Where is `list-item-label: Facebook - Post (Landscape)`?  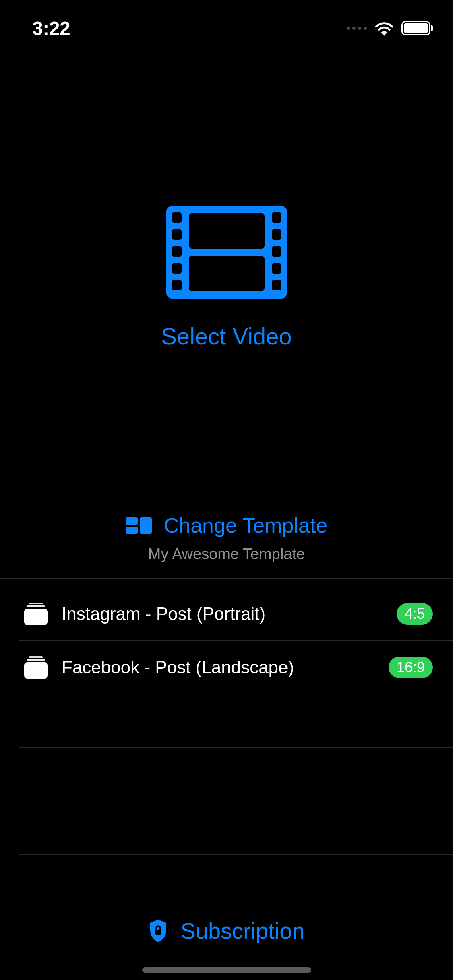 list-item-label: Facebook - Post (Landscape) is located at coordinates (218, 667).